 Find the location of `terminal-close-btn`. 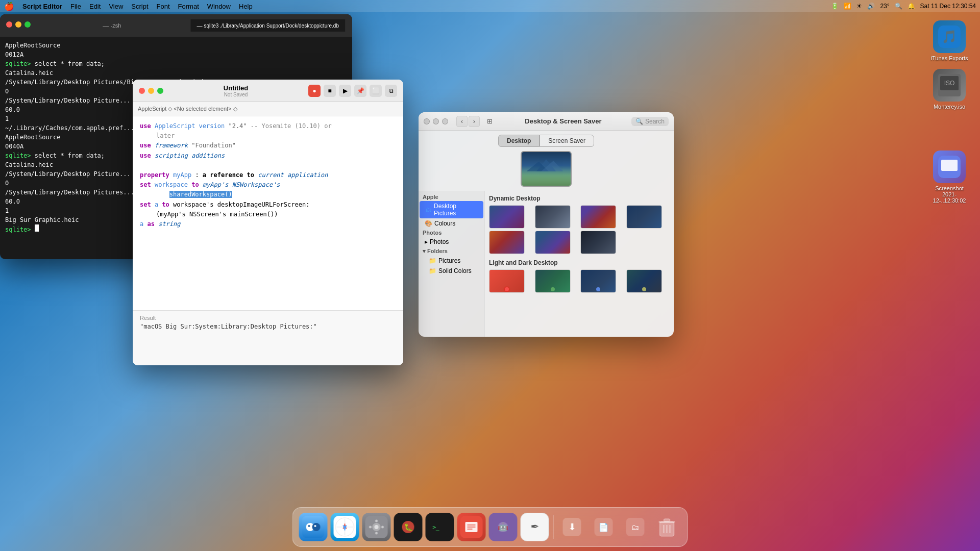

terminal-close-btn is located at coordinates (9, 24).